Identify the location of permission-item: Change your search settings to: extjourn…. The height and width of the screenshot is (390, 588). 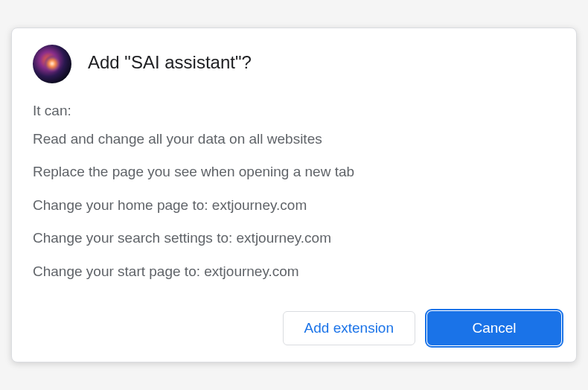
(294, 238).